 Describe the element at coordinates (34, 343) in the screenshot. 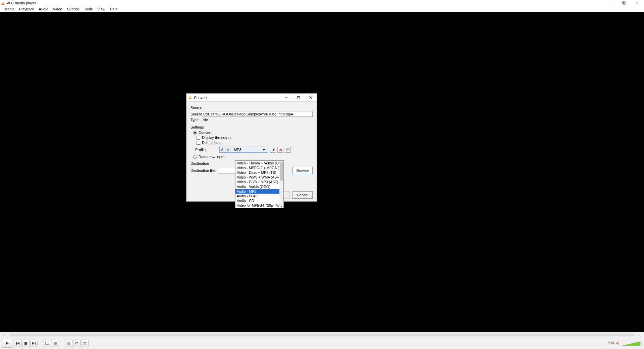

I see `next-icon` at that location.